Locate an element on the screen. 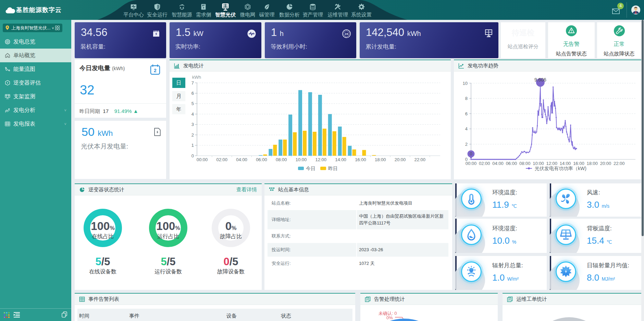  svg-text: 1 is located at coordinates (193, 145).